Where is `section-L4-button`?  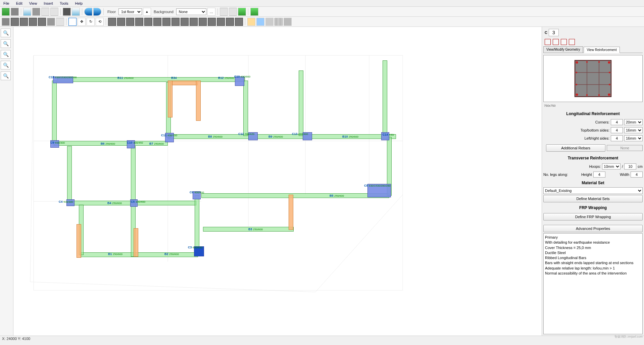
section-L4-button is located at coordinates (148, 22).